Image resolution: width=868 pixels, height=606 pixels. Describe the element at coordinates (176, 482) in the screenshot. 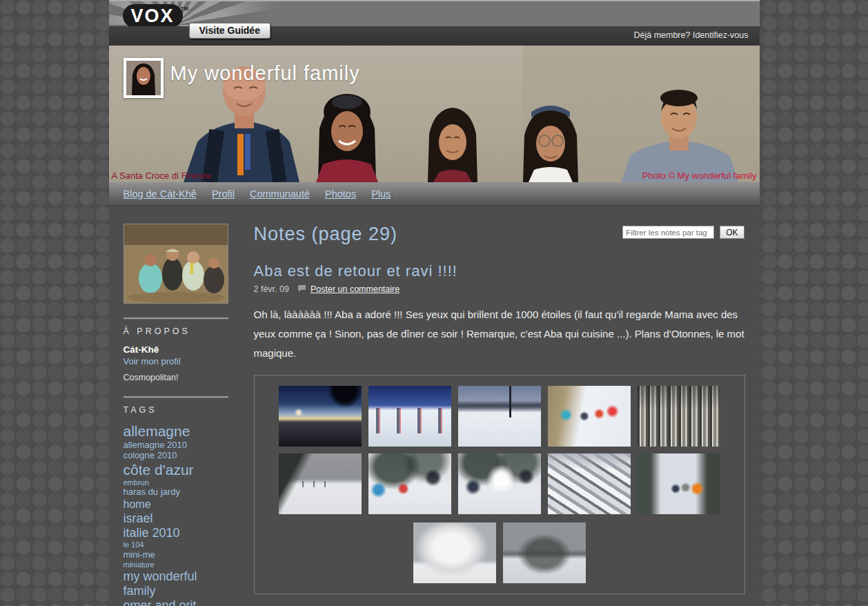

I see `tag-embrun: embrun` at that location.